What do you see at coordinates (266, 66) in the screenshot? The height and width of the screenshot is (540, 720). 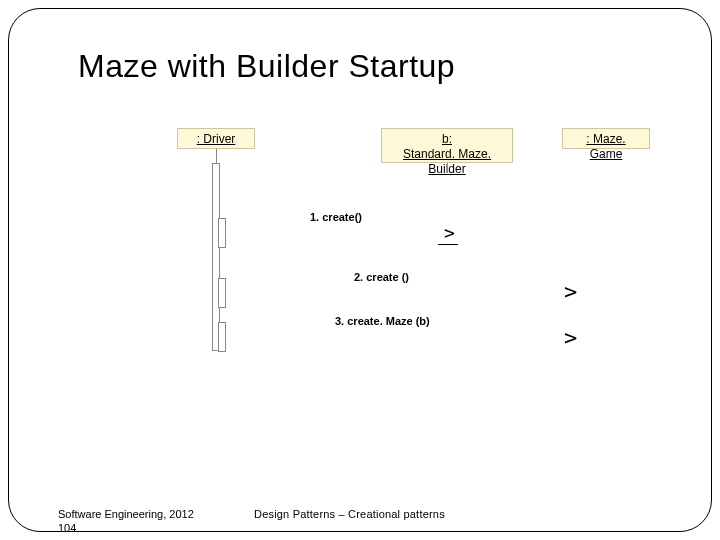 I see `page-title: Maze with Builder Startup` at bounding box center [266, 66].